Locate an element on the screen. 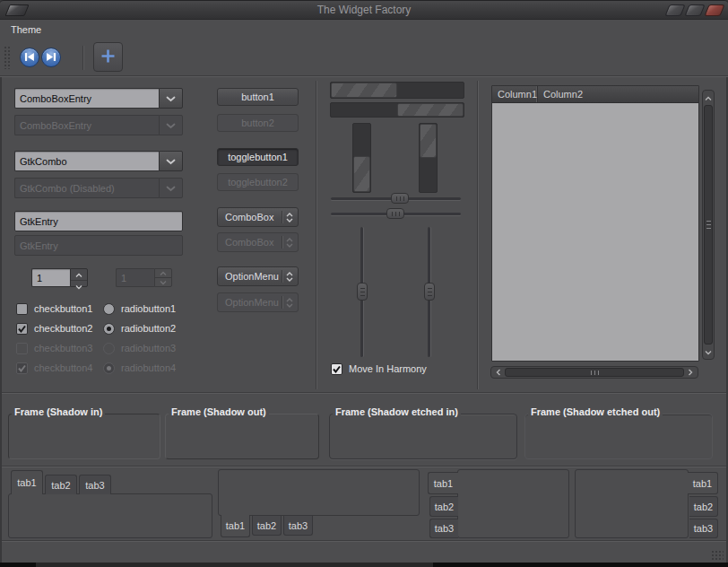 The image size is (728, 567). notebook-left-tab1: tab1 is located at coordinates (443, 483).